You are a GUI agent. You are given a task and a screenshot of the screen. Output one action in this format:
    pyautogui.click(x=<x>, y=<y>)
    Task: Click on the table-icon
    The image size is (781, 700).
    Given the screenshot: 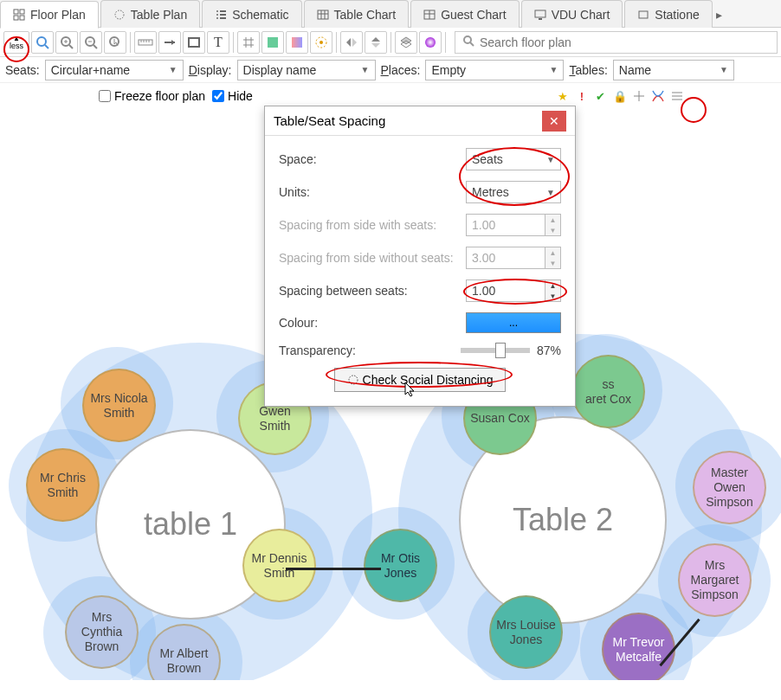 What is the action you would take?
    pyautogui.click(x=429, y=15)
    